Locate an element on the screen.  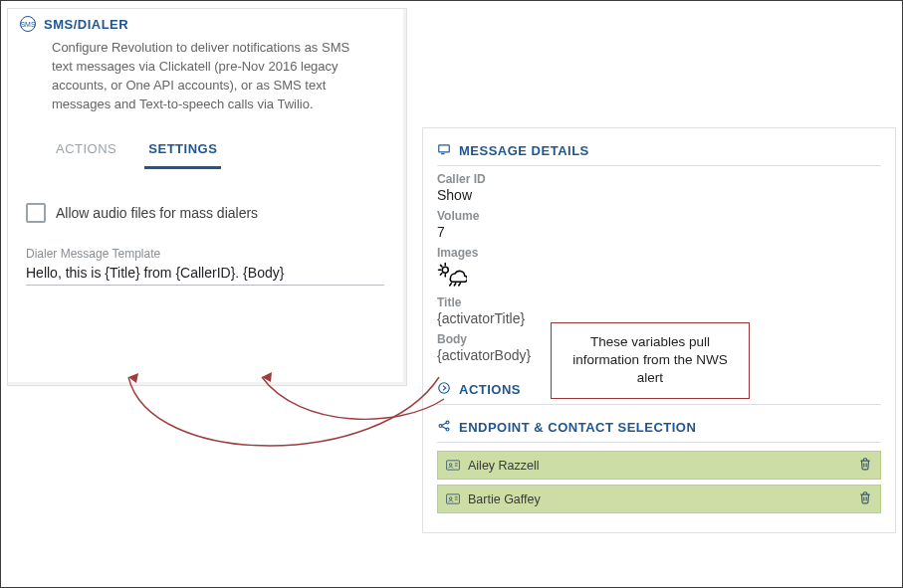
endpoint-title: ENDPOINT & CONTACT SELECTION is located at coordinates (577, 428).